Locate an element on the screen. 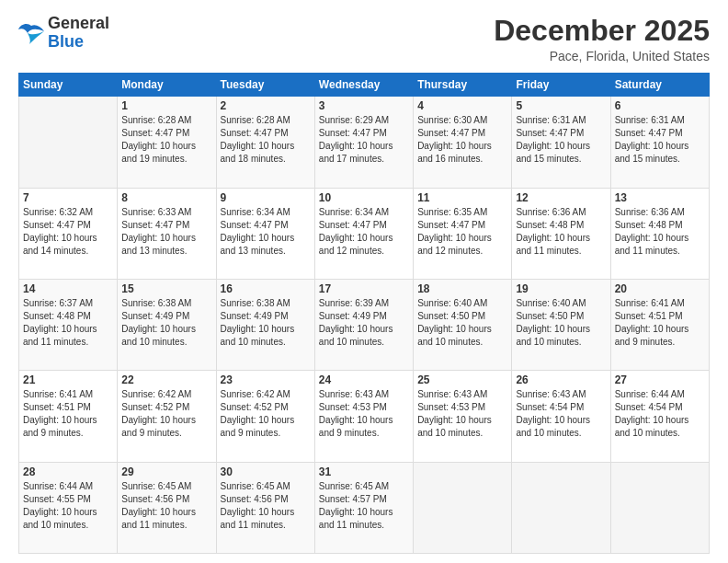 This screenshot has width=728, height=563. day-number: 18 is located at coordinates (462, 289).